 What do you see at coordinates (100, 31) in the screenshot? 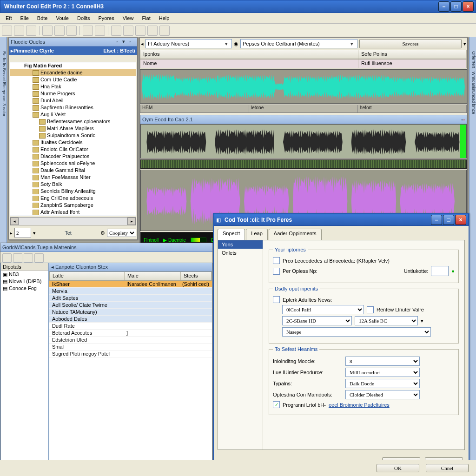
I see `tool-redo-icon` at bounding box center [100, 31].